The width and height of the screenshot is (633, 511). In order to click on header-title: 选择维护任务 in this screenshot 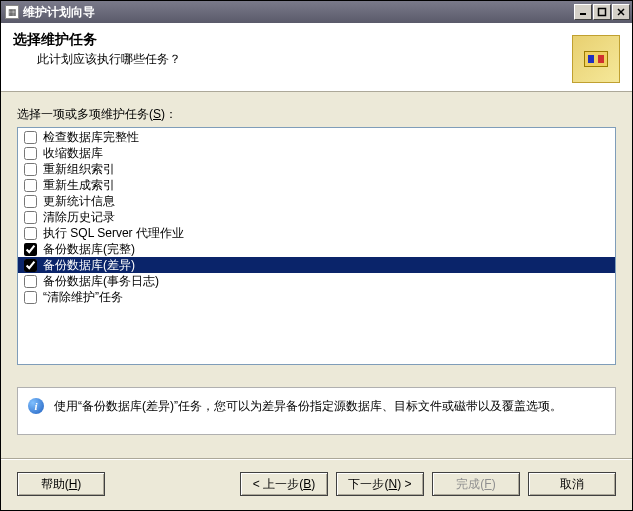, I will do `click(292, 40)`.